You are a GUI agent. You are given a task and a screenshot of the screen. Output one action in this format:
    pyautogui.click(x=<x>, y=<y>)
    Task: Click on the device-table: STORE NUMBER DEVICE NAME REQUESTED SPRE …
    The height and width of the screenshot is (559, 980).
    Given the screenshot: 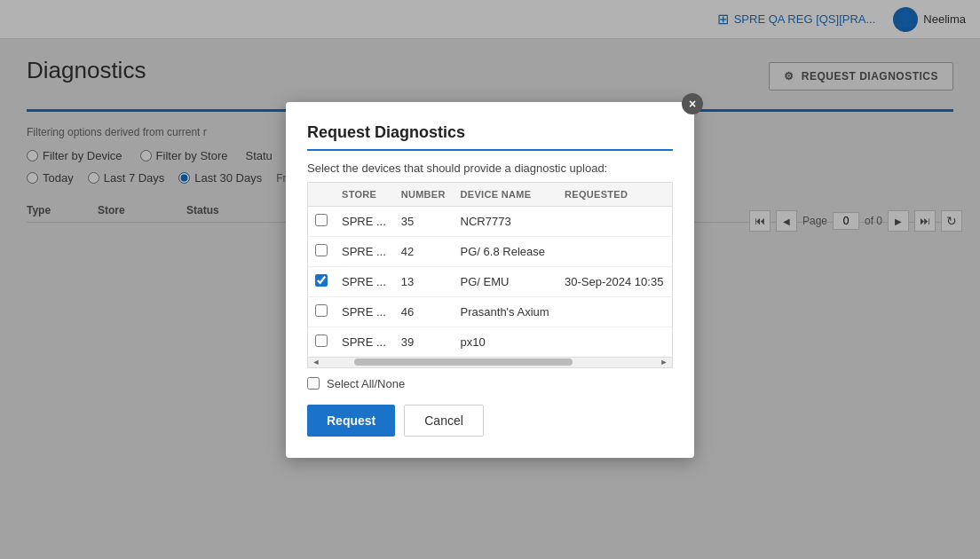 What is the action you would take?
    pyautogui.click(x=490, y=270)
    